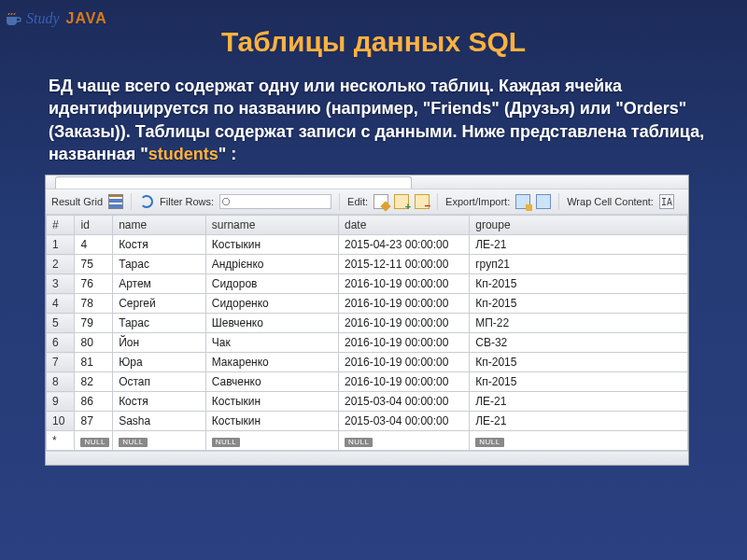  What do you see at coordinates (667, 202) in the screenshot?
I see `wrap-cell-icon: IA` at bounding box center [667, 202].